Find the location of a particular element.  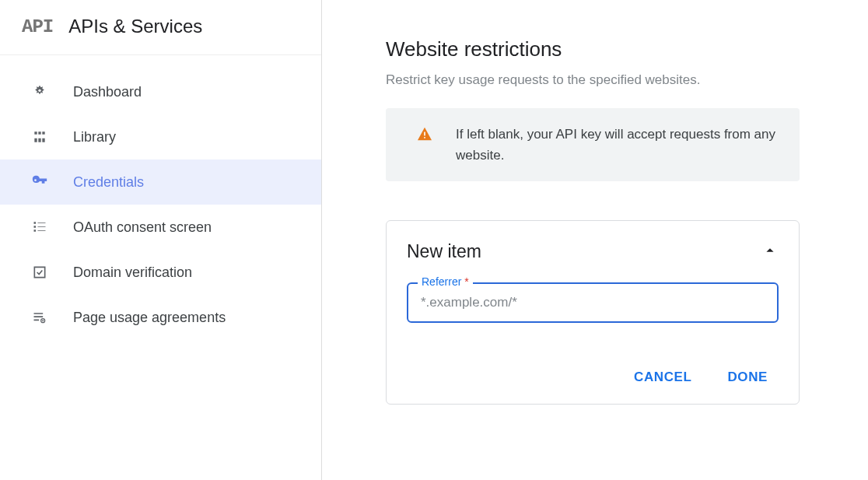

sidebar-item-dashboard: Dashboard is located at coordinates (160, 92).